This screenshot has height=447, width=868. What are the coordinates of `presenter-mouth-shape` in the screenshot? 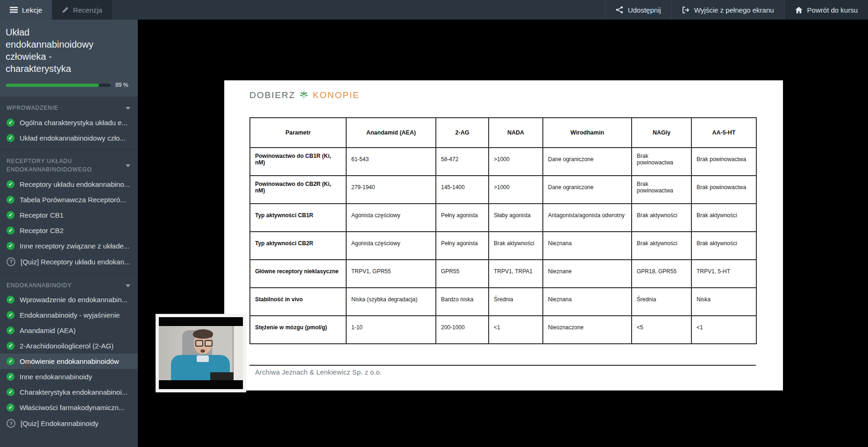 It's located at (203, 351).